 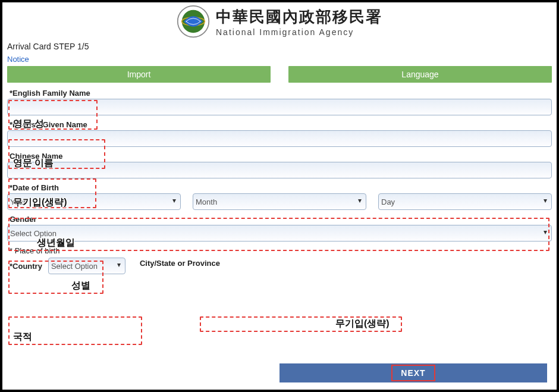 I want to click on agency-logo, so click(x=193, y=21).